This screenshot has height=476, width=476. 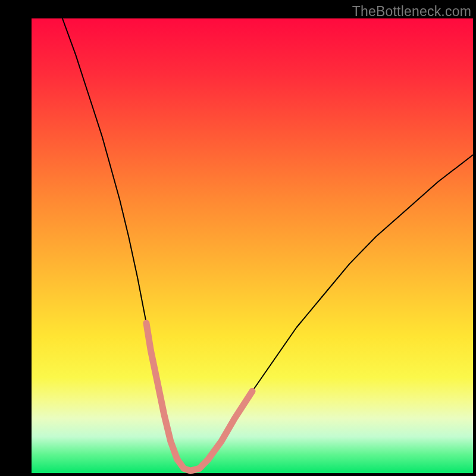 What do you see at coordinates (412, 12) in the screenshot?
I see `watermark-text: TheBottleneck.com` at bounding box center [412, 12].